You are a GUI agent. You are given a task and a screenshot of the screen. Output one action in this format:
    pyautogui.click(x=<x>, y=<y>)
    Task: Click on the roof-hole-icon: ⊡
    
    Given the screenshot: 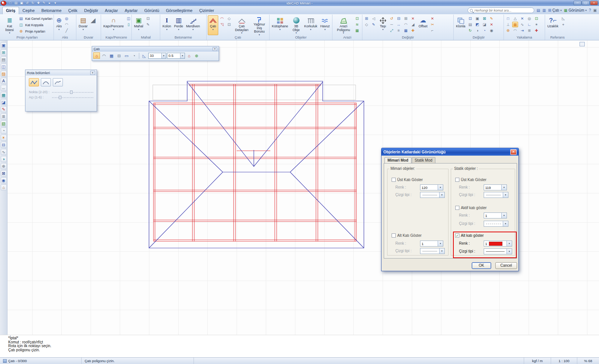 What is the action you would take?
    pyautogui.click(x=229, y=25)
    